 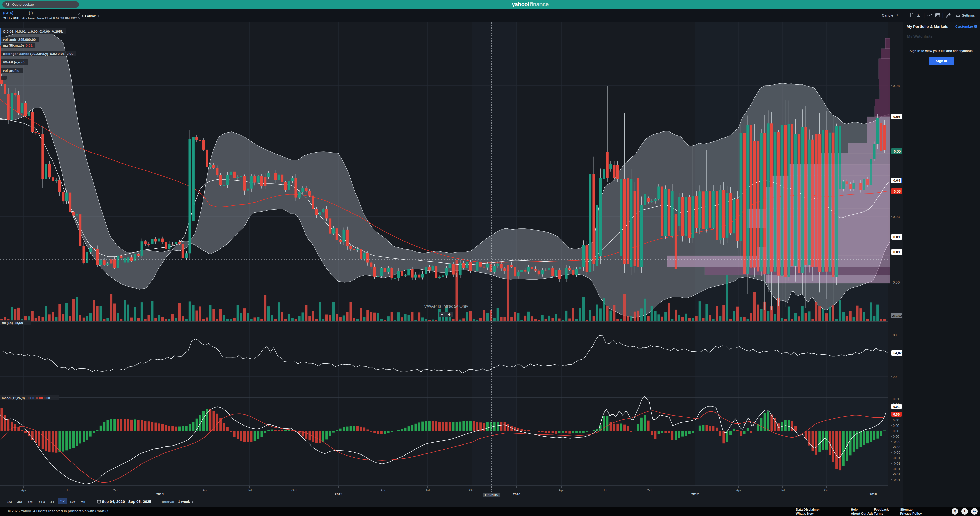 What do you see at coordinates (18, 46) in the screenshot?
I see `svg-text: ma (50,ma,0) 0.01` at bounding box center [18, 46].